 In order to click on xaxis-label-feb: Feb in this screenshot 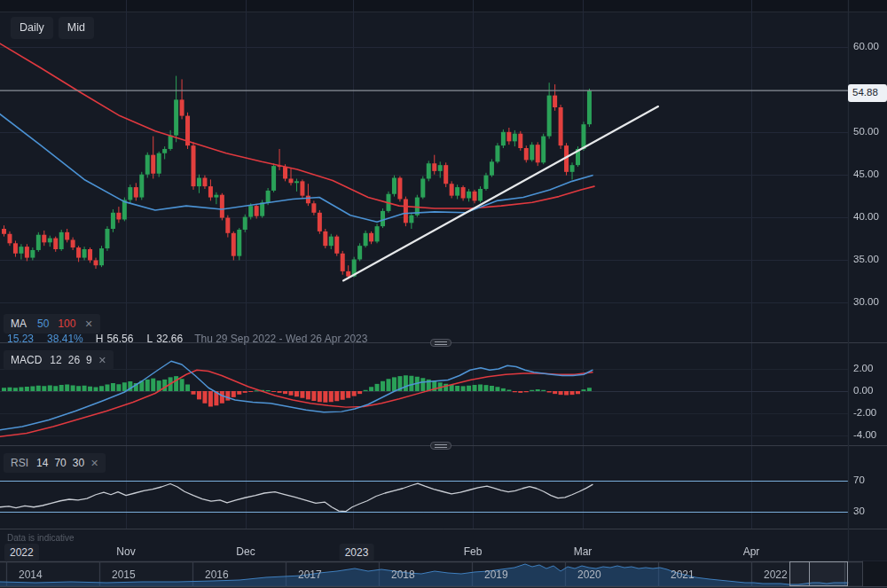, I will do `click(474, 552)`.